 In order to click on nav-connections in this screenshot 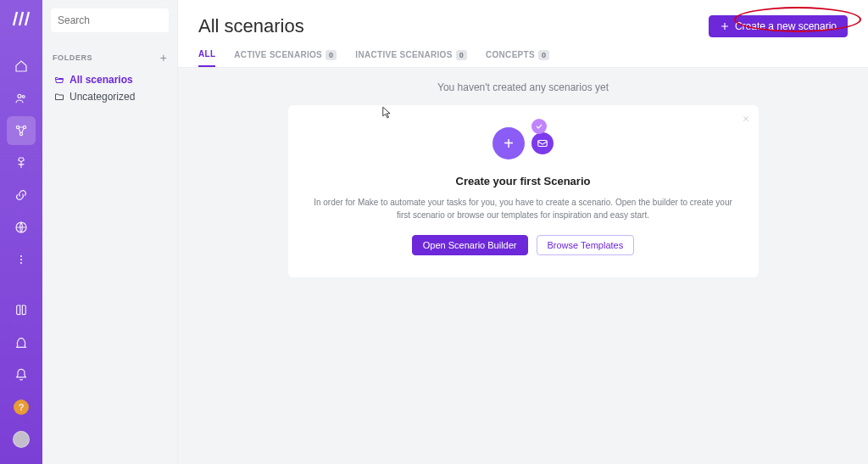, I will do `click(21, 195)`.